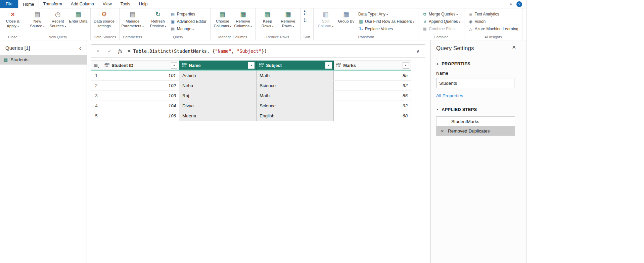 Image resolution: width=644 pixels, height=263 pixels. Describe the element at coordinates (97, 116) in the screenshot. I see `row-number: 5` at that location.